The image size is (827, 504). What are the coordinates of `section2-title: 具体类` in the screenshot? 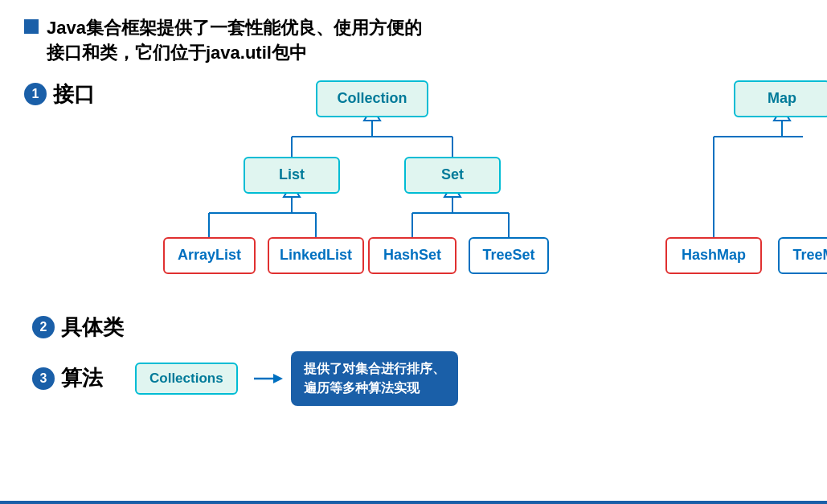 It's located at (92, 328).